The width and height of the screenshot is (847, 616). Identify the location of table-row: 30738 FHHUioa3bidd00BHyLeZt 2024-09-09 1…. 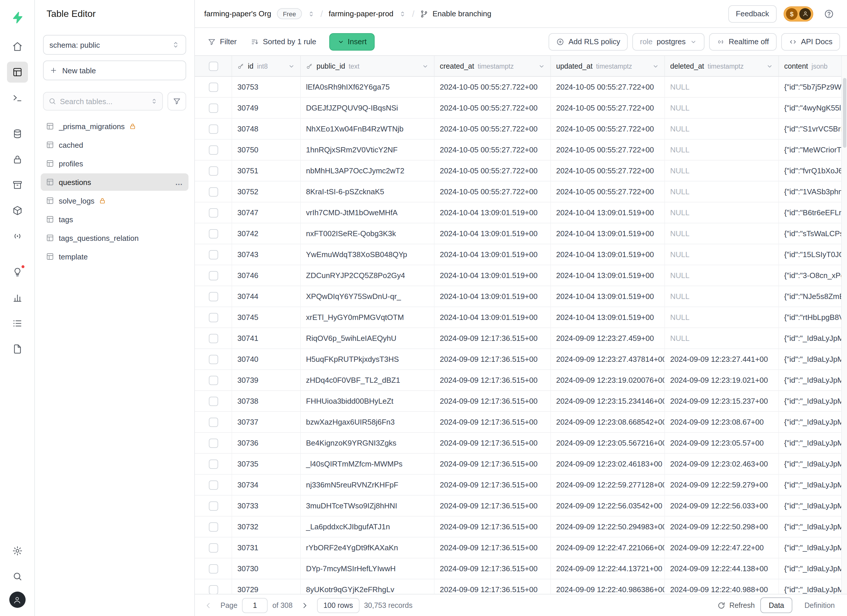
(521, 401).